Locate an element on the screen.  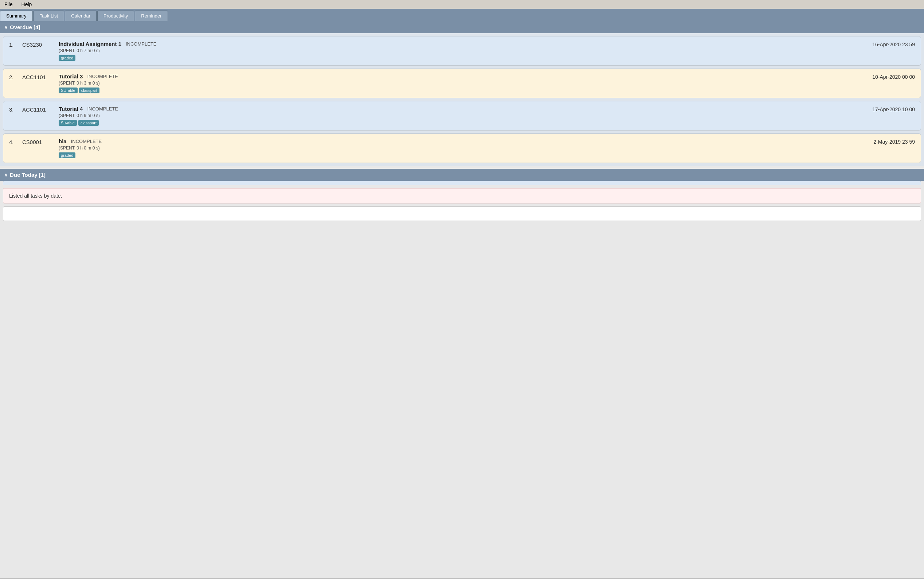
overdue-title: Overdue [4] is located at coordinates (25, 27).